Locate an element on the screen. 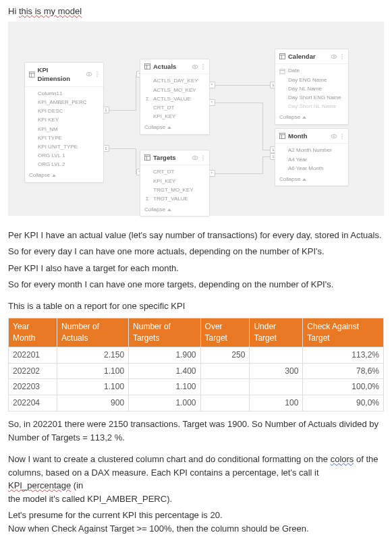 Image resolution: width=392 pixels, height=539 pixels. field-row: Day Short ENG Name is located at coordinates (312, 97).